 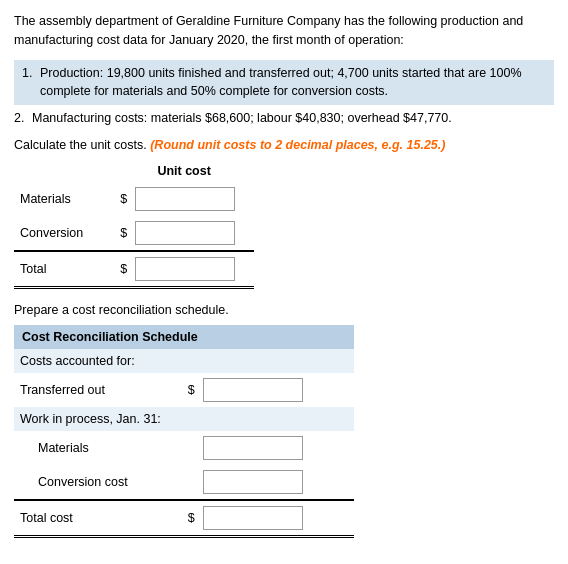 I want to click on round-note: (Round unit costs to 2 decimal places, e…, so click(x=298, y=145).